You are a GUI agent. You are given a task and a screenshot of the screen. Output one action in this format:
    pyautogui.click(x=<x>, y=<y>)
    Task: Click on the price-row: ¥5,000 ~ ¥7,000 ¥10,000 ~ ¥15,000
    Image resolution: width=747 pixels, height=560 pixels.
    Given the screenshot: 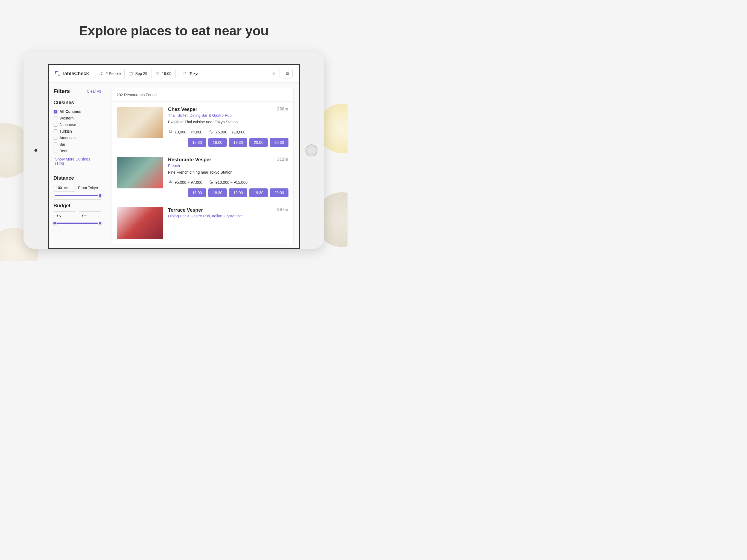 What is the action you would take?
    pyautogui.click(x=228, y=182)
    